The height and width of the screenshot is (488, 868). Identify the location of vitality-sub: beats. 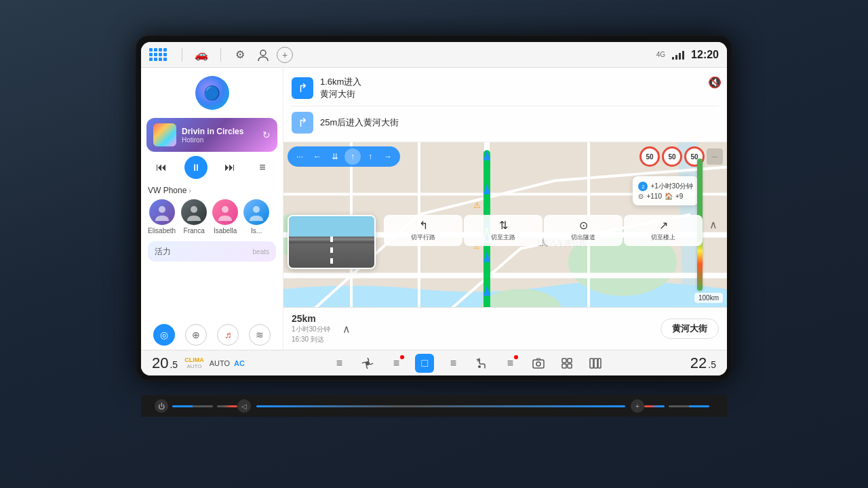
(261, 252).